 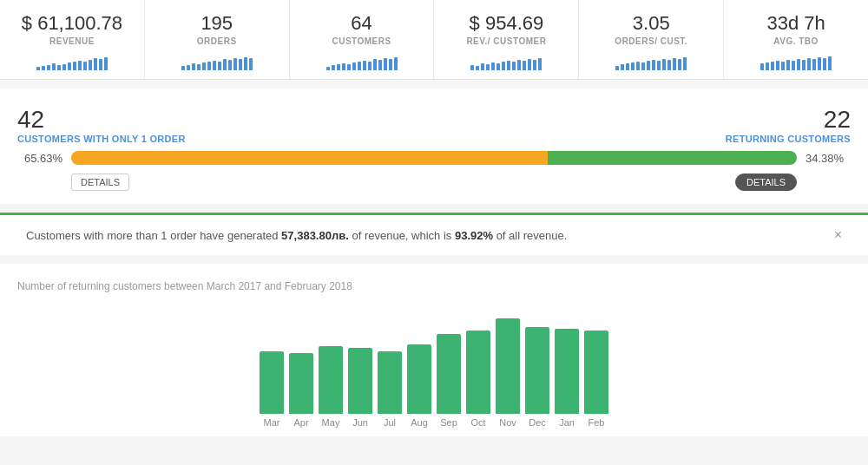 What do you see at coordinates (434, 125) in the screenshot?
I see `customers-split: 42 CUSTOMERS WITH ONLY 1 ORDER 22 RETURN…` at bounding box center [434, 125].